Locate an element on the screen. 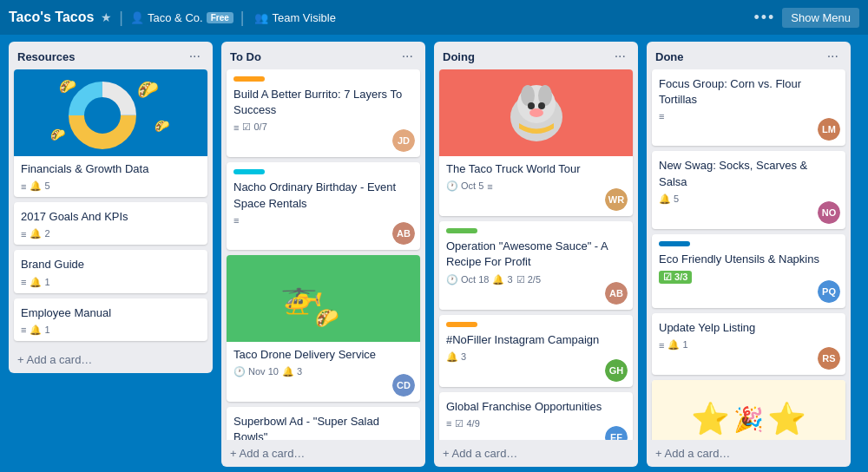 The width and height of the screenshot is (868, 472). column-menu-button-done: ··· is located at coordinates (833, 56).